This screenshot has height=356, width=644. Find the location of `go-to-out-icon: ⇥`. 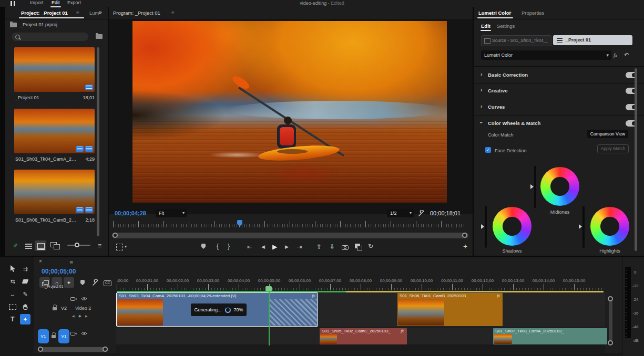

go-to-out-icon: ⇥ is located at coordinates (300, 247).